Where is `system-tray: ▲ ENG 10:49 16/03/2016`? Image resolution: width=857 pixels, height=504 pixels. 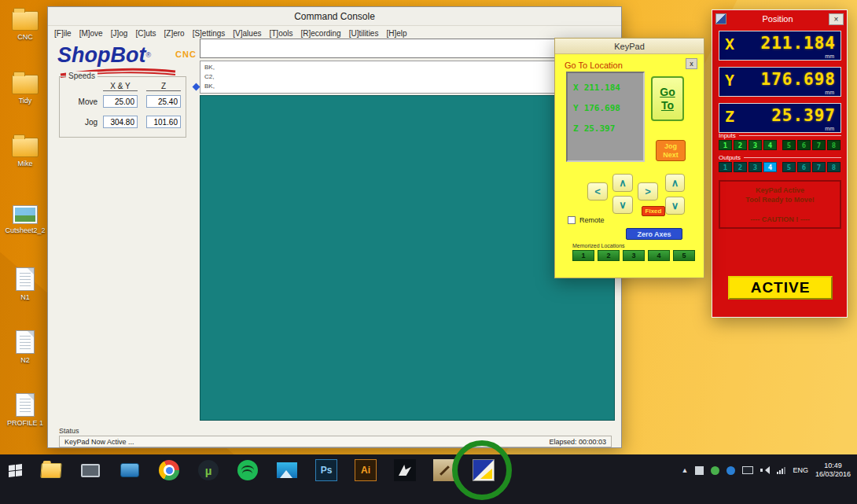 system-tray: ▲ ENG 10:49 16/03/2016 is located at coordinates (769, 470).